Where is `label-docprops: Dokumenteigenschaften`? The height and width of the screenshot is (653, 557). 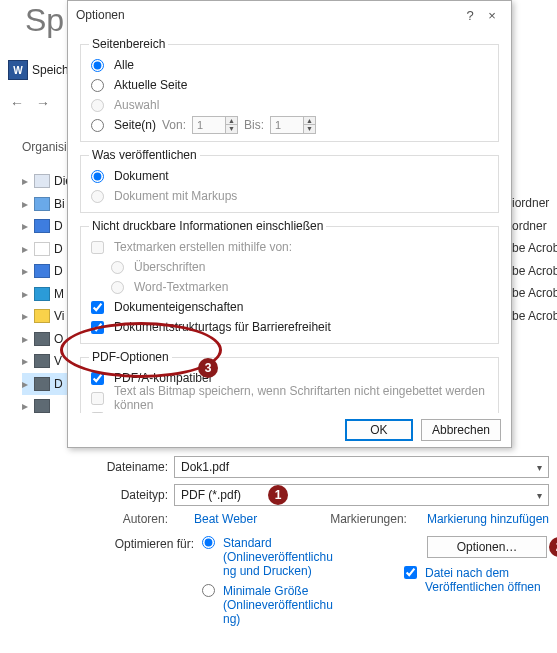 label-docprops: Dokumenteigenschaften is located at coordinates (178, 307).